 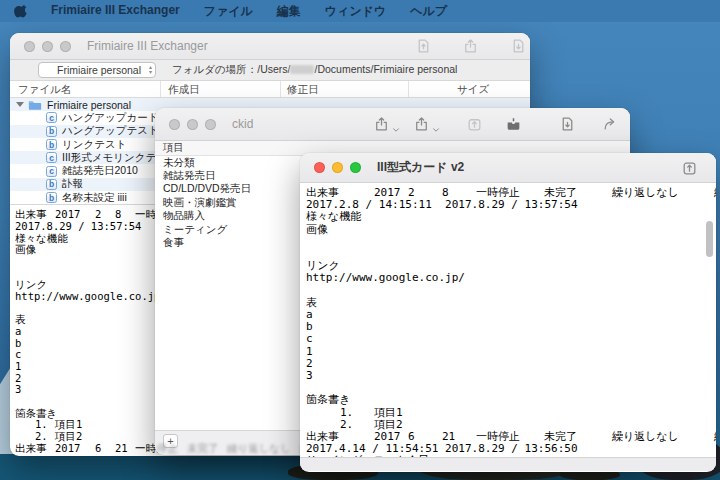 I want to click on blurred-background-text: 停止 未完了 繰り返しなし 繰り, so click(x=239, y=448).